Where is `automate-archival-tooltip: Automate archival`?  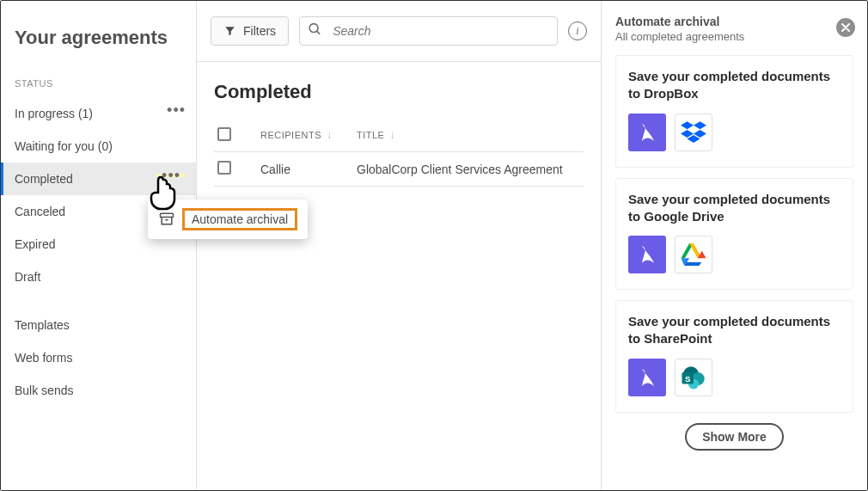 automate-archival-tooltip: Automate archival is located at coordinates (228, 219).